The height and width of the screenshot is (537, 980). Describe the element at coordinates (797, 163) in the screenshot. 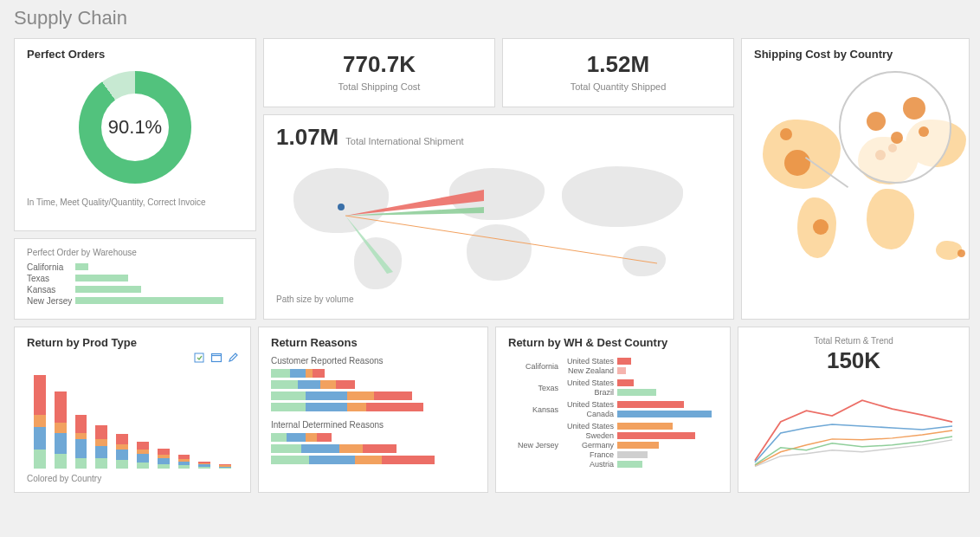

I see `bubble-na` at that location.